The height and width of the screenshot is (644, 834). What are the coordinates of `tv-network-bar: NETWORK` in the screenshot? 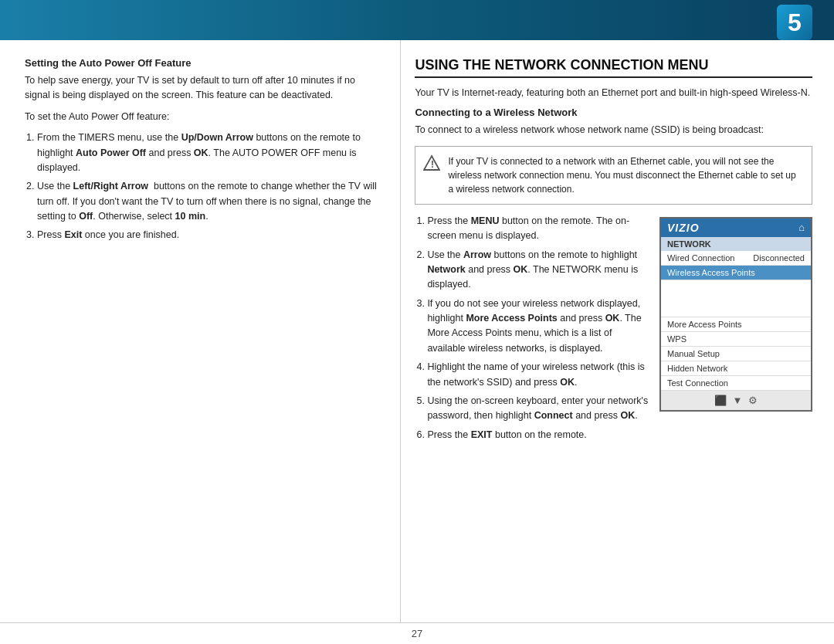 It's located at (736, 244).